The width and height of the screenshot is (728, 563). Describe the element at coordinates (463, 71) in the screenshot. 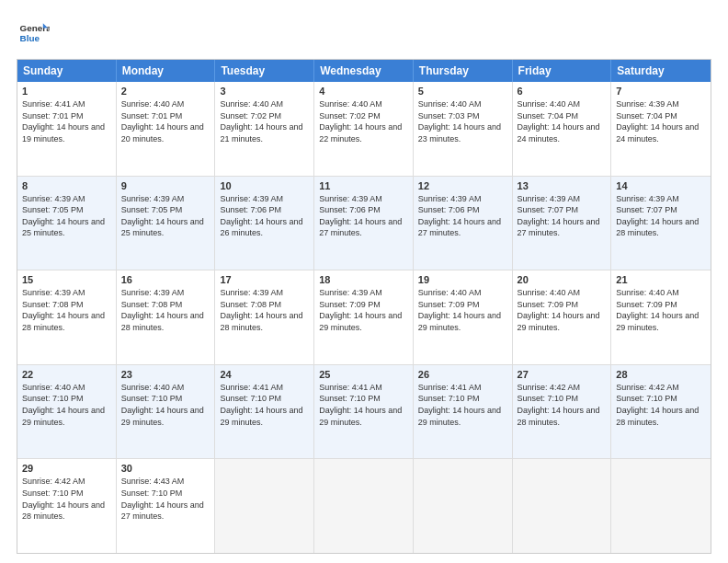

I see `header-day-thursday: Thursday` at that location.